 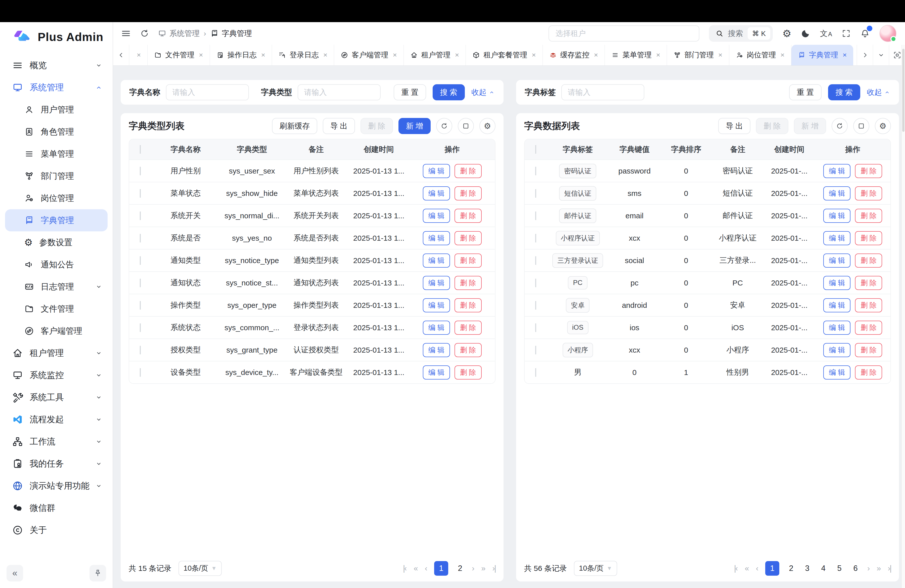 I want to click on page-refresh-button, so click(x=144, y=33).